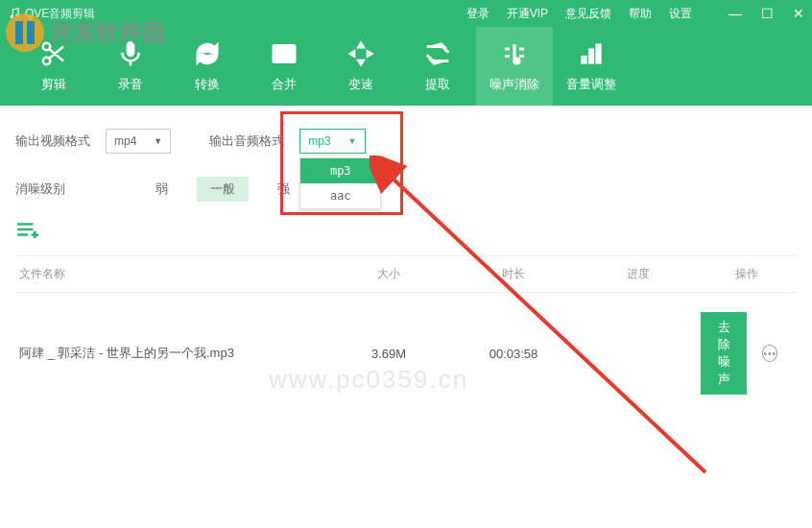 The image size is (812, 528). What do you see at coordinates (284, 189) in the screenshot?
I see `denoise-strong: 强` at bounding box center [284, 189].